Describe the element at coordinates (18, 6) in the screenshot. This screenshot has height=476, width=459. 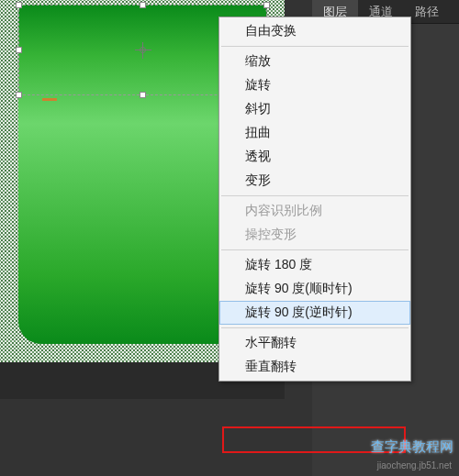
I see `transform-handle-top-left` at that location.